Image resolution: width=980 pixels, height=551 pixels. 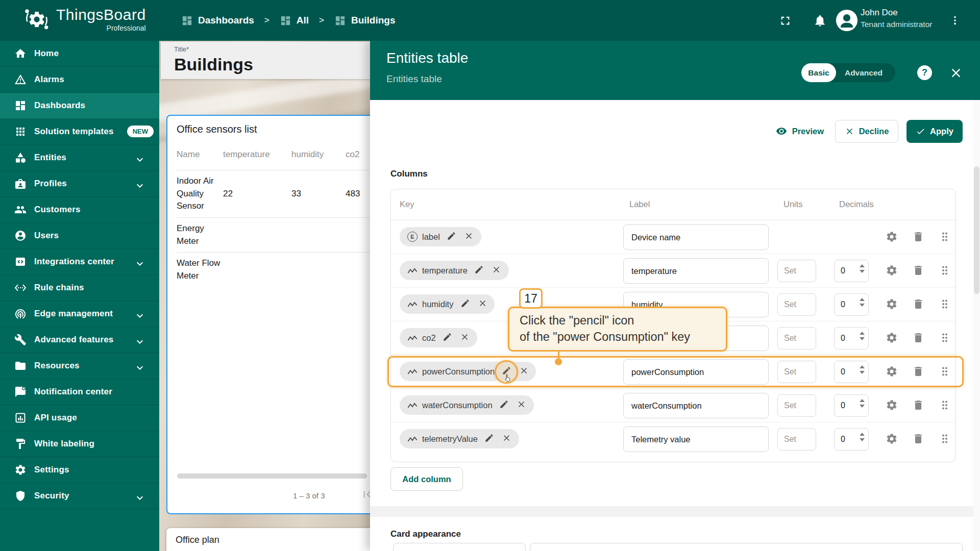 I want to click on sidebar-item-customers: Customers, so click(x=80, y=210).